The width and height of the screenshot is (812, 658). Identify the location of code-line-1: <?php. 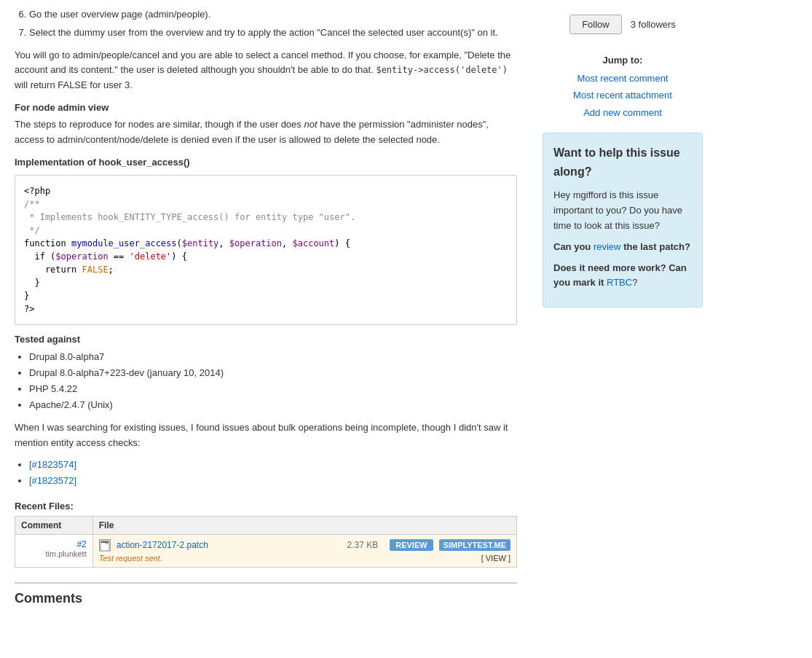
(266, 191).